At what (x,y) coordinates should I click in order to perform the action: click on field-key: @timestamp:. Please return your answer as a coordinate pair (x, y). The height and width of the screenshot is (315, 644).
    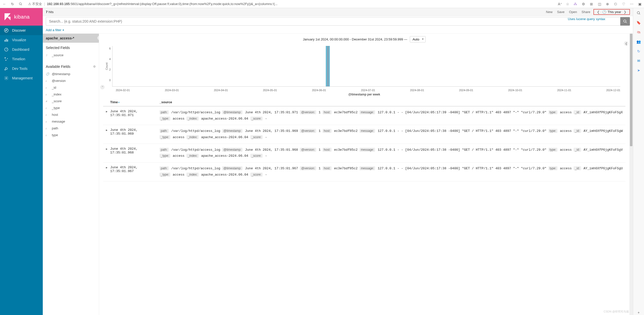
    Looking at the image, I should click on (232, 168).